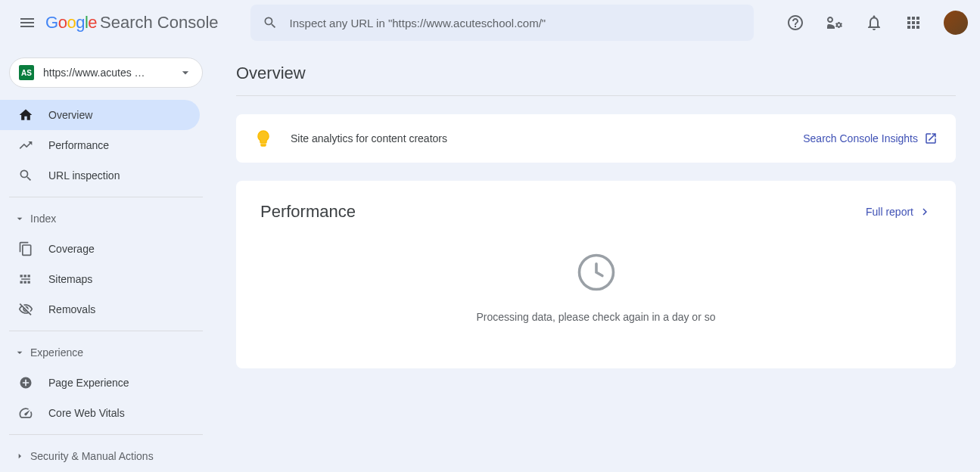 The image size is (980, 472). Describe the element at coordinates (27, 115) in the screenshot. I see `home-icon` at that location.